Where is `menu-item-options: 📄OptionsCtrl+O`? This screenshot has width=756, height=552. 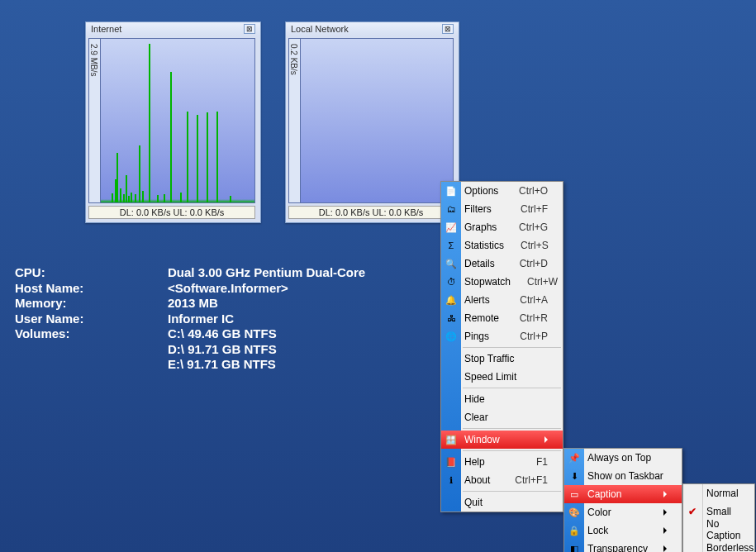
menu-item-options: 📄OptionsCtrl+O is located at coordinates (502, 191).